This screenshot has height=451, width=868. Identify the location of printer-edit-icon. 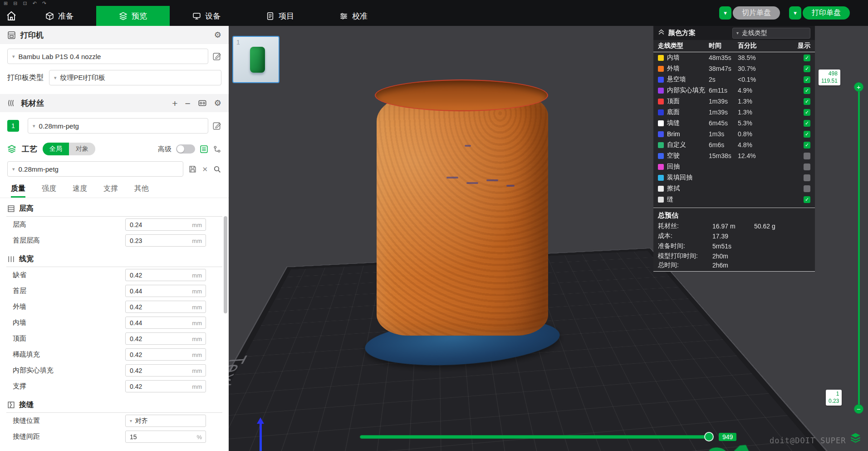
(217, 56).